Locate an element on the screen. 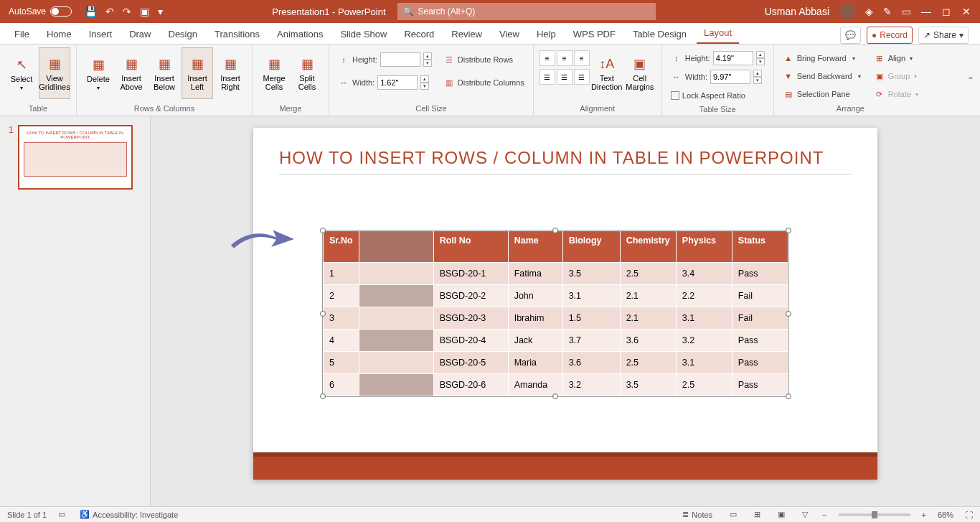 This screenshot has width=980, height=522. fit-to-window-button: ⛶ is located at coordinates (969, 515).